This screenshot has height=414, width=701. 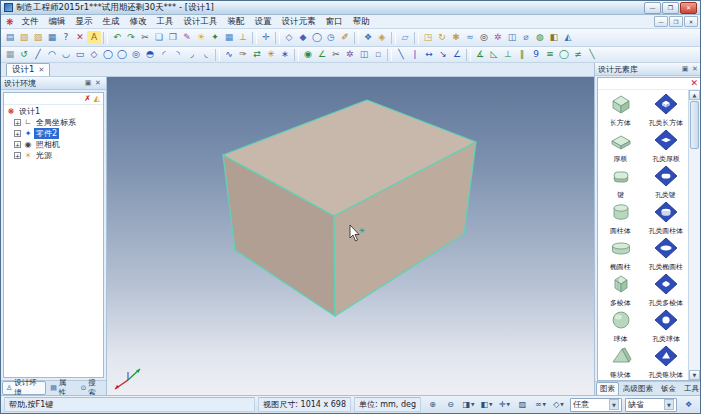 What do you see at coordinates (24, 38) in the screenshot?
I see `open-file-icon: ▧` at bounding box center [24, 38].